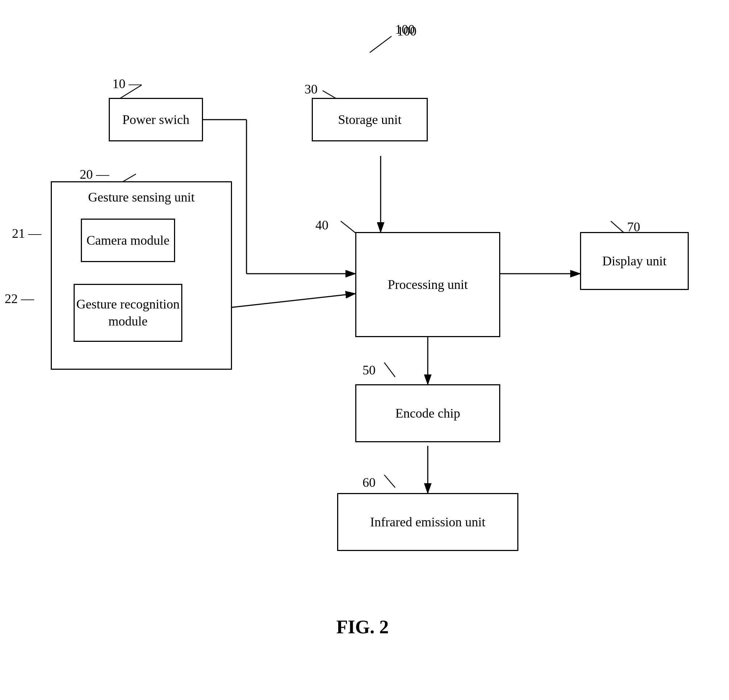 Image resolution: width=729 pixels, height=700 pixels. Describe the element at coordinates (428, 522) in the screenshot. I see `infrared-emission-label: Infrared emission unit` at that location.